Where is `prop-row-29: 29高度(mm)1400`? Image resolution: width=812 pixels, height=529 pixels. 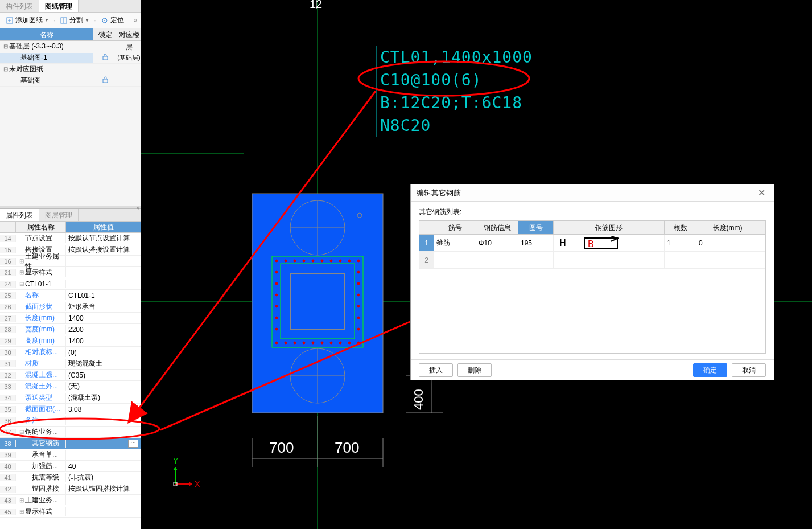
prop-row-29: 29高度(mm)1400 is located at coordinates (71, 341).